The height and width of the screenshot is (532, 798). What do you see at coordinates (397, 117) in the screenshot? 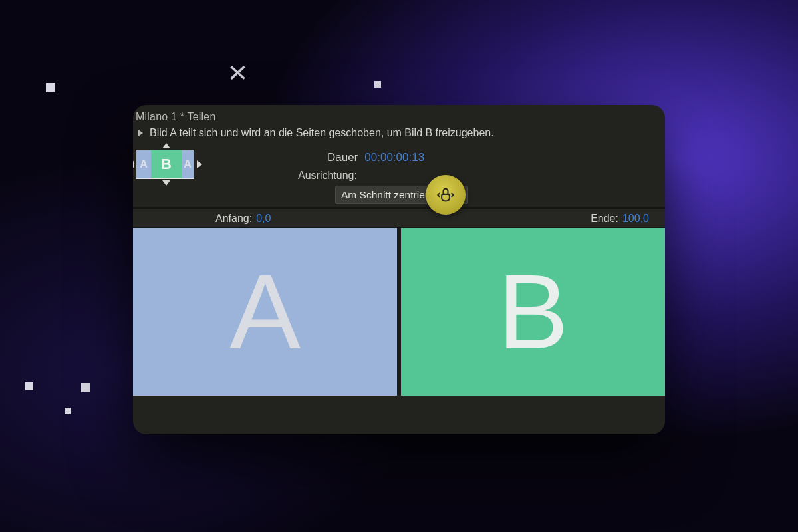
I see `breadcrumb: Milano 1 * Teilen` at bounding box center [397, 117].